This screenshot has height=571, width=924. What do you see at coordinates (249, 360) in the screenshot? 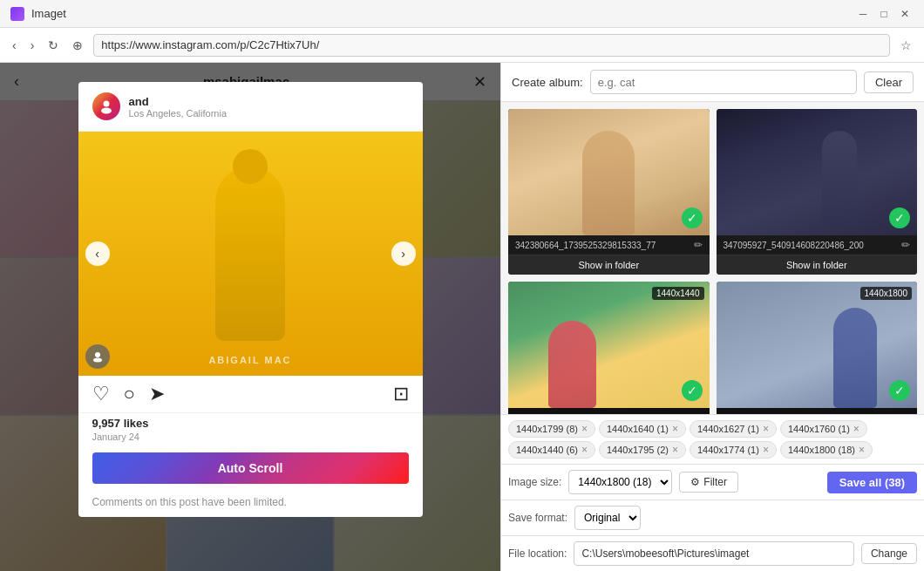
I see `modal-image-label: ABIGAIL MAC` at bounding box center [249, 360].